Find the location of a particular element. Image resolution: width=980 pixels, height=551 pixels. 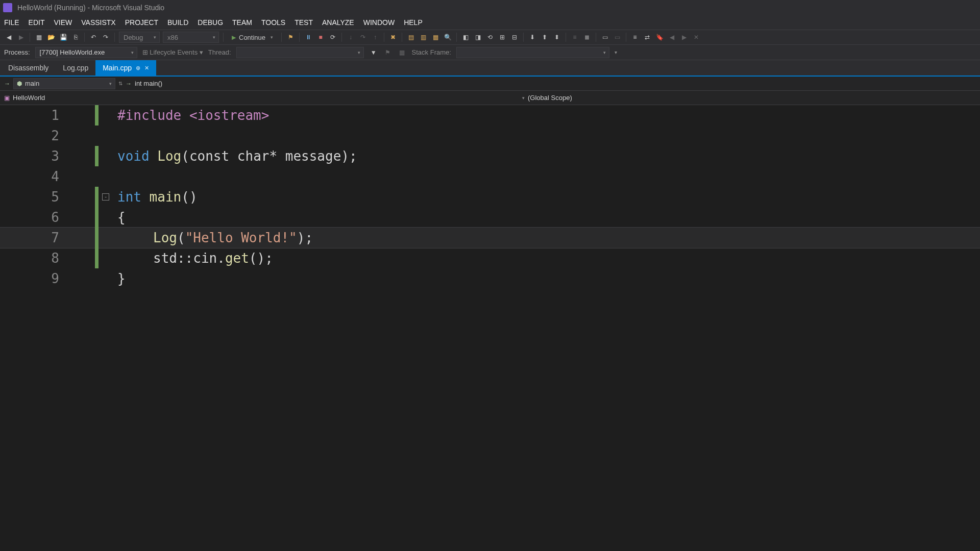

continue-label: Continue is located at coordinates (252, 38).